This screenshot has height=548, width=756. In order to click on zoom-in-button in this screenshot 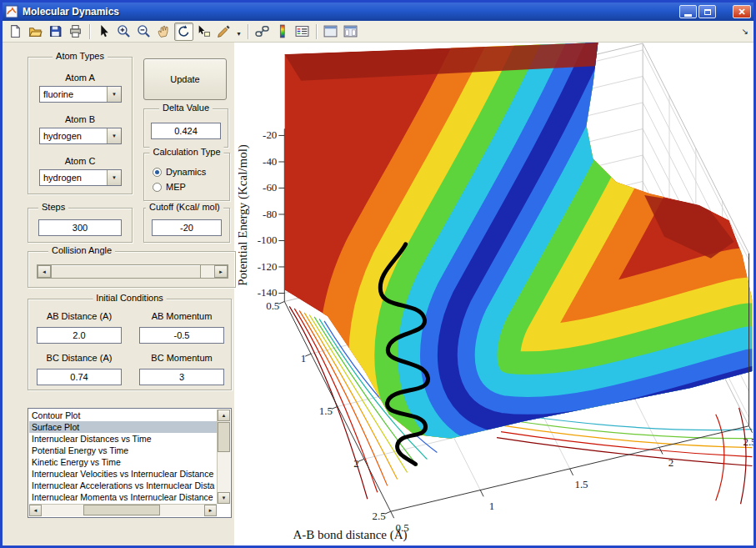, I will do `click(123, 32)`.